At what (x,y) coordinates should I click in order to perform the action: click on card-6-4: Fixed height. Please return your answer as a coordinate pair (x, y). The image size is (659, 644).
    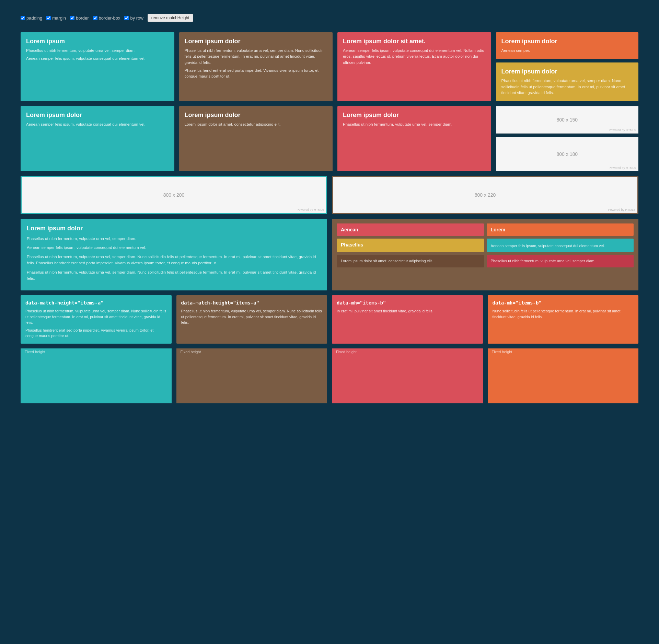
    Looking at the image, I should click on (563, 376).